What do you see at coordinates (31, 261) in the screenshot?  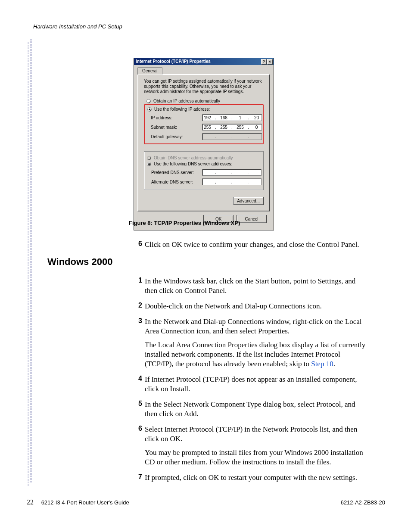 I see `decorative-bar` at bounding box center [31, 261].